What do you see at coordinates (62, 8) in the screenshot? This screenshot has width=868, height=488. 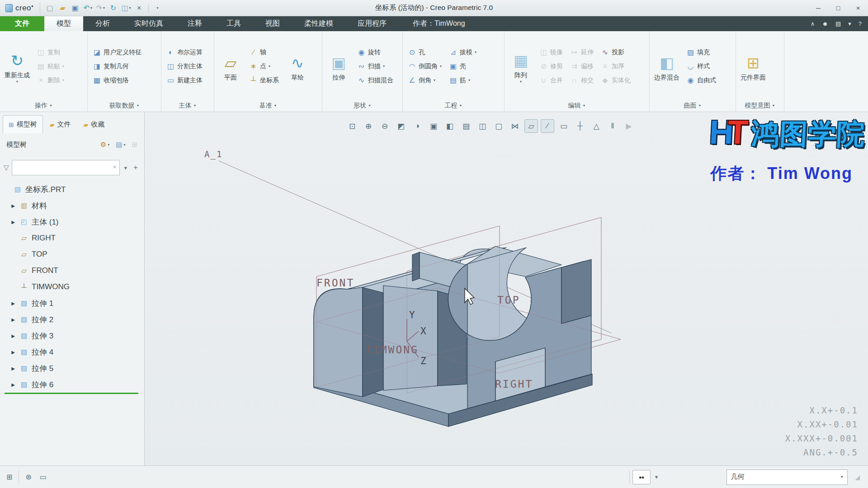 I see `open-file-button: ▰` at bounding box center [62, 8].